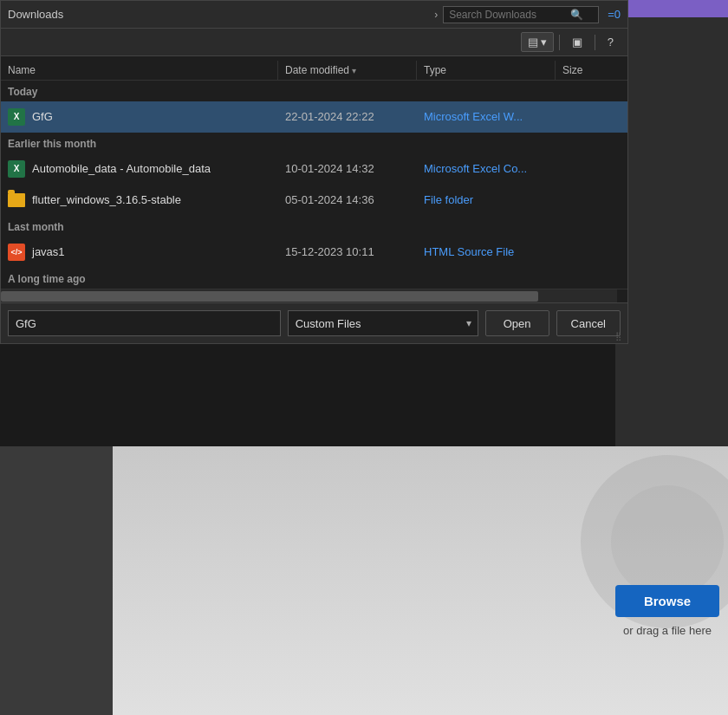 This screenshot has width=728, height=715. Describe the element at coordinates (354, 71) in the screenshot. I see `sort-arrow: ▾` at that location.